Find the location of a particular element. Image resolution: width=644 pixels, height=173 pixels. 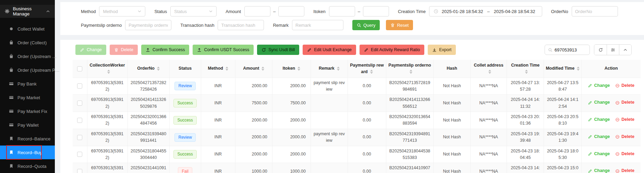

cell-value: 2000.00 is located at coordinates (260, 120).